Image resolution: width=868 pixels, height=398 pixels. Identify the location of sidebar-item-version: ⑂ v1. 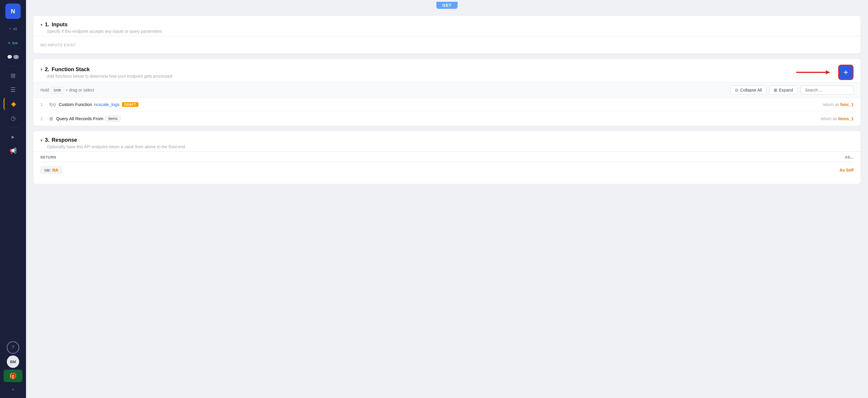
(13, 29).